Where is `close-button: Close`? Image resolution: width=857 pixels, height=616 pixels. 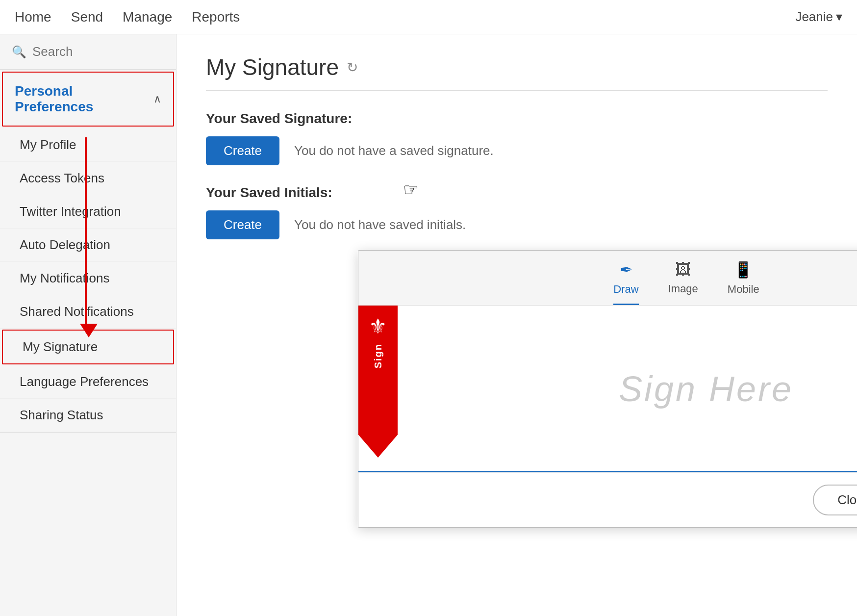 close-button: Close is located at coordinates (835, 500).